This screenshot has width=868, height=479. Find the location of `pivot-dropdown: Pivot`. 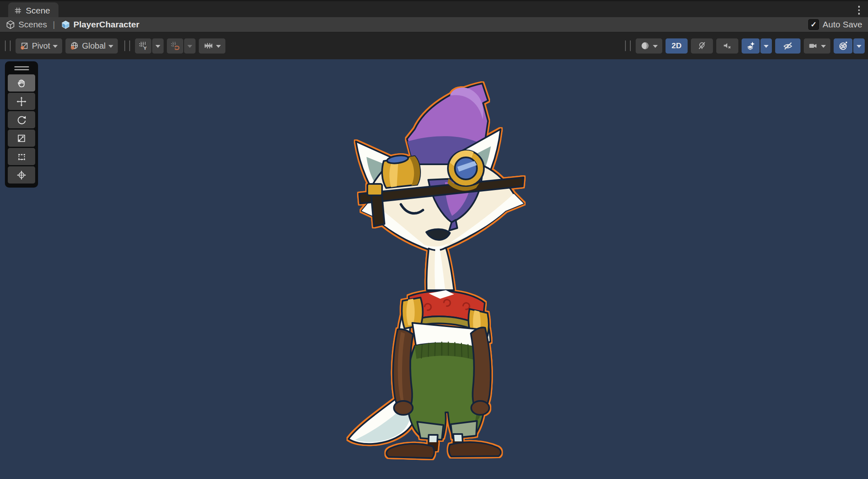

pivot-dropdown: Pivot is located at coordinates (39, 46).